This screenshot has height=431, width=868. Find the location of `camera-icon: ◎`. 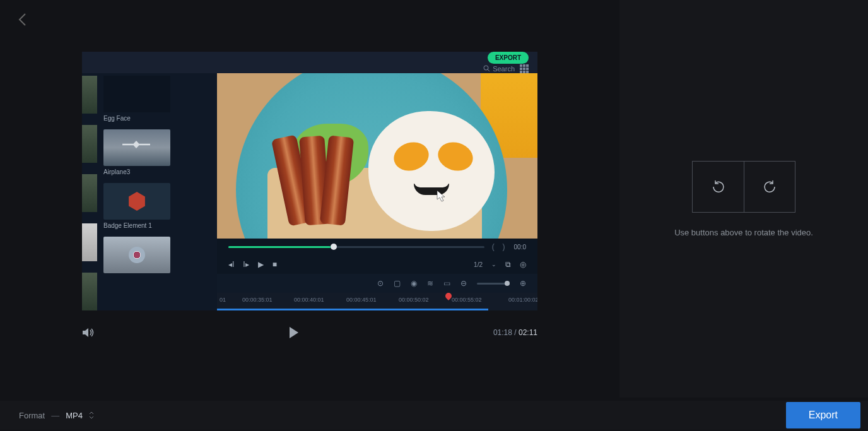

camera-icon: ◎ is located at coordinates (523, 264).